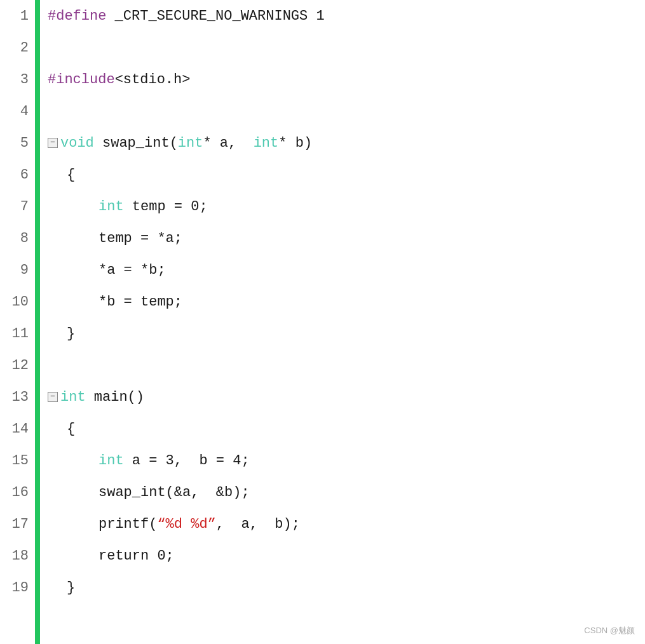 This screenshot has height=644, width=645. What do you see at coordinates (71, 175) in the screenshot?
I see `open-brace-1: {` at bounding box center [71, 175].